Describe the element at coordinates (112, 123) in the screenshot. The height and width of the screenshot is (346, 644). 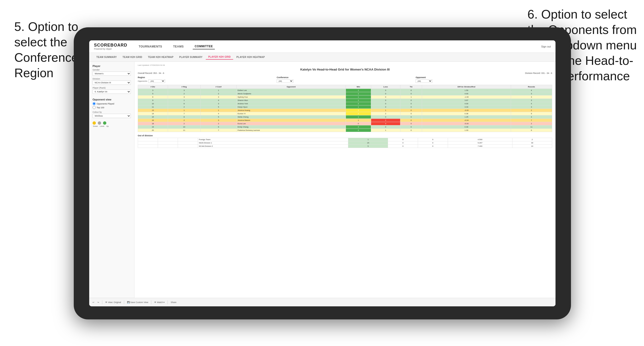
I see `colour-circles` at that location.